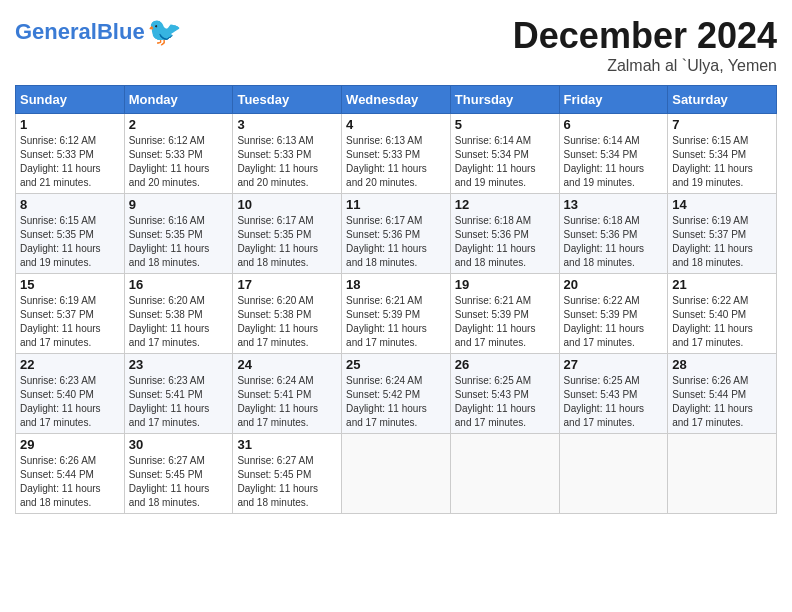 Image resolution: width=792 pixels, height=612 pixels. Describe the element at coordinates (614, 100) in the screenshot. I see `weekday-header-friday: Friday` at that location.